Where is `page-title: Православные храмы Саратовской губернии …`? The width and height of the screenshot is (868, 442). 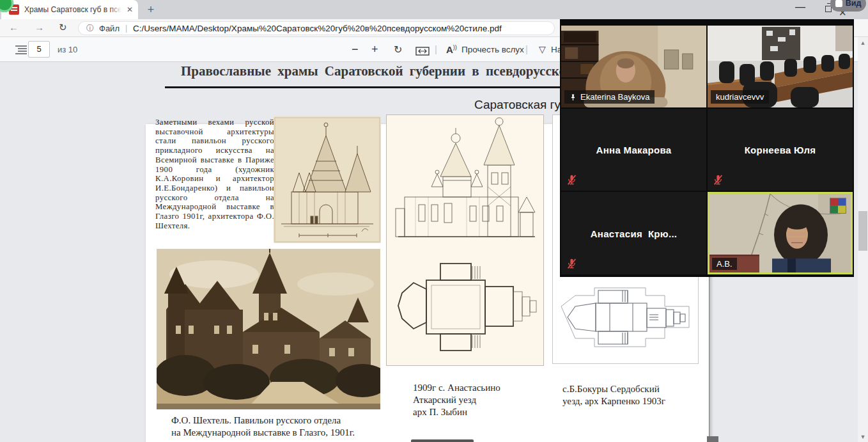 page-title: Православные храмы Саратовской губернии … is located at coordinates (385, 72).